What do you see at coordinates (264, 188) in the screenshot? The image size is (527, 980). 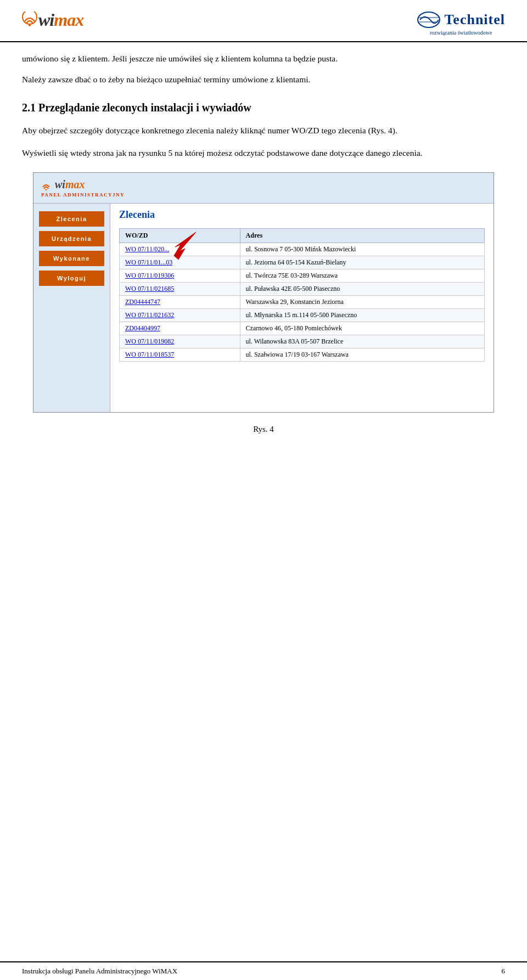 I see `app-header: wimax PANEL ADMINISTRACYJNY` at bounding box center [264, 188].